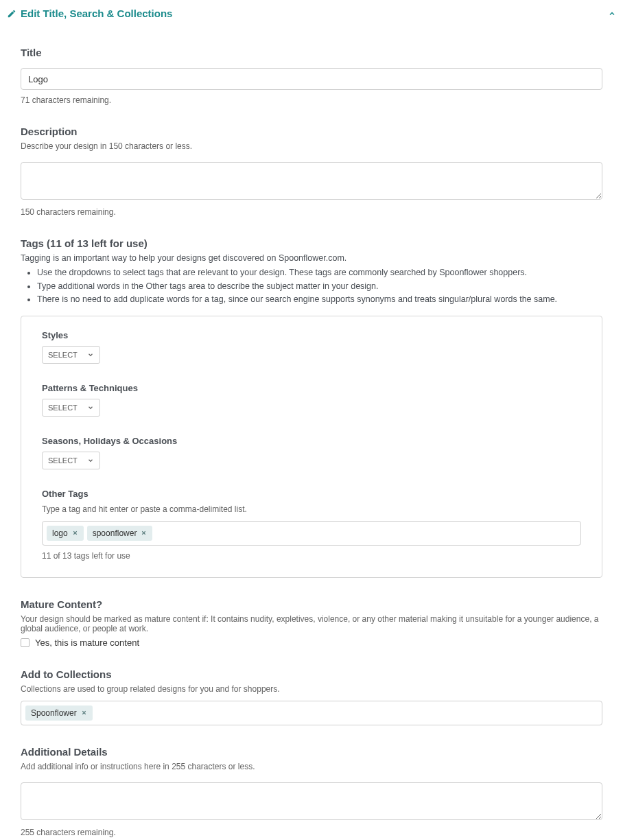 Image resolution: width=623 pixels, height=840 pixels. I want to click on chevron-up-icon, so click(612, 14).